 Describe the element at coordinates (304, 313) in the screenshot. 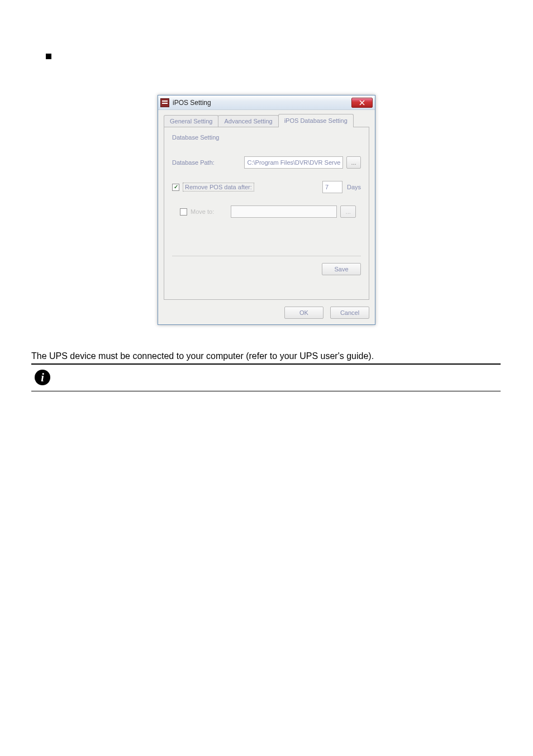

I see `ok-button: OK` at that location.